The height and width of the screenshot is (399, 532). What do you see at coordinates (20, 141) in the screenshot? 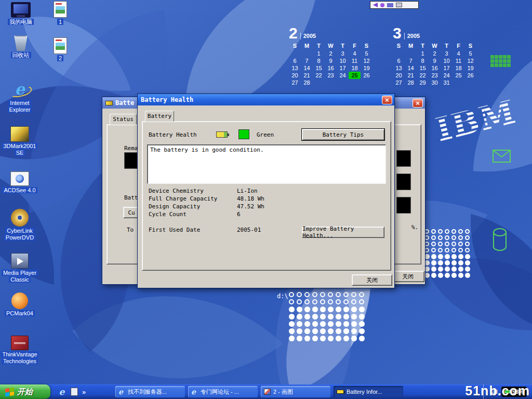
I see `desktop-icon-3dmark2001: 3DMark2001 SE` at bounding box center [20, 141].